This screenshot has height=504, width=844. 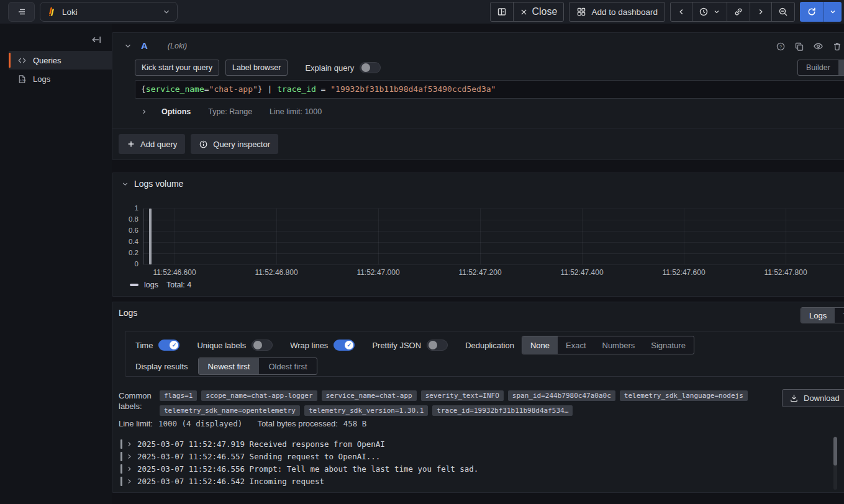 What do you see at coordinates (200, 423) in the screenshot?
I see `line-limit-value: 1000 (4 displayed)` at bounding box center [200, 423].